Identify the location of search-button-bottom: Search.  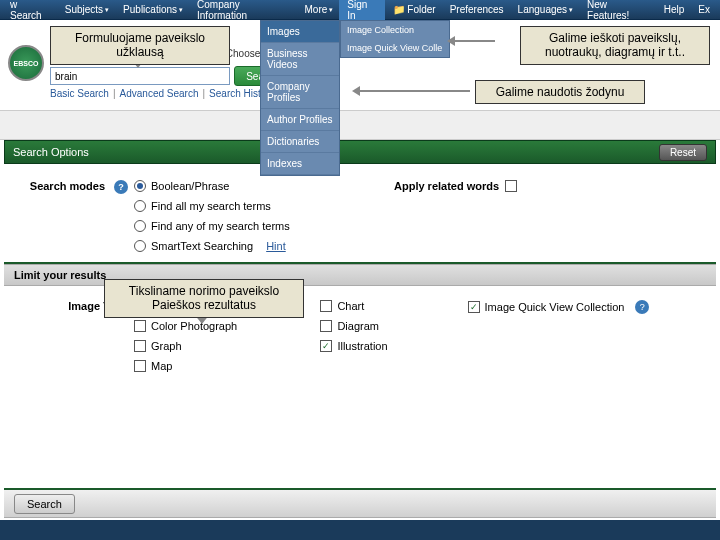
(44, 504).